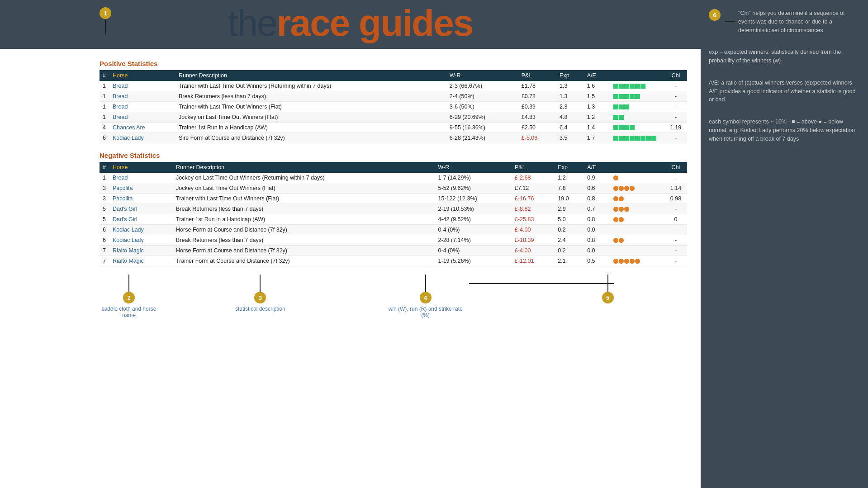 This screenshot has height=488, width=868. I want to click on cell-exp: 4.8, so click(570, 118).